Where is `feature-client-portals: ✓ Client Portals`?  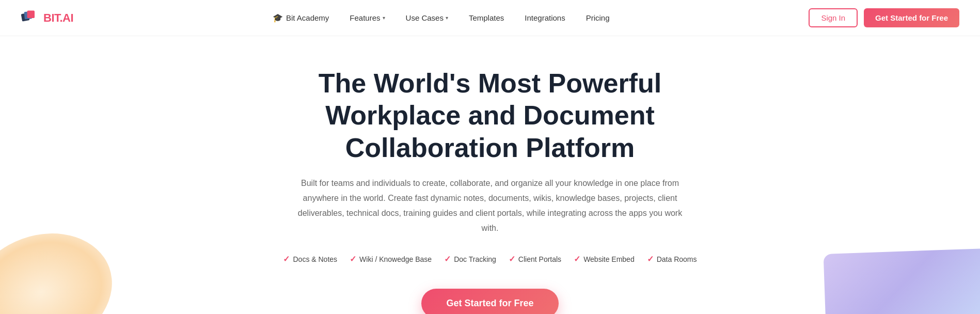
feature-client-portals: ✓ Client Portals is located at coordinates (535, 259).